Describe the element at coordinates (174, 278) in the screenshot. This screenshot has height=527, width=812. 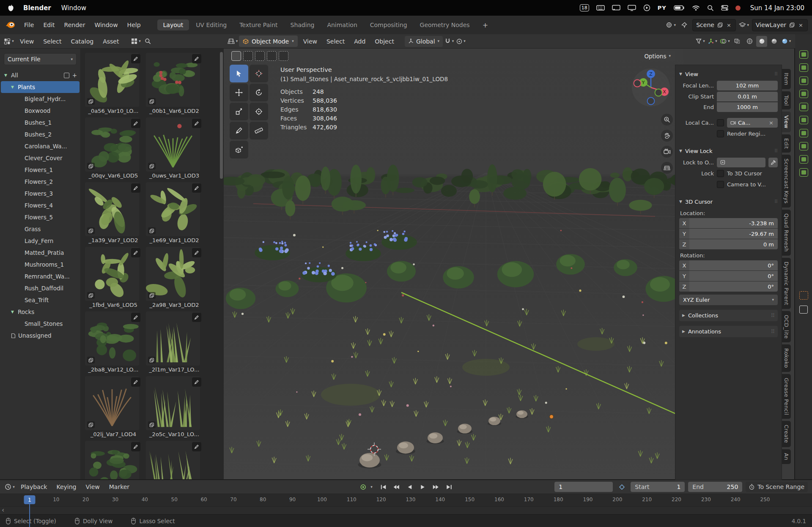
I see `asset-item: _2a98_Var3_LOD2` at that location.